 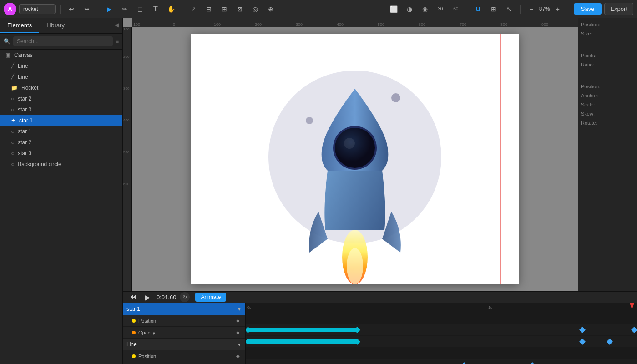 What do you see at coordinates (61, 121) in the screenshot?
I see `tree-item-star1-selected: ✦ star 1` at bounding box center [61, 121].